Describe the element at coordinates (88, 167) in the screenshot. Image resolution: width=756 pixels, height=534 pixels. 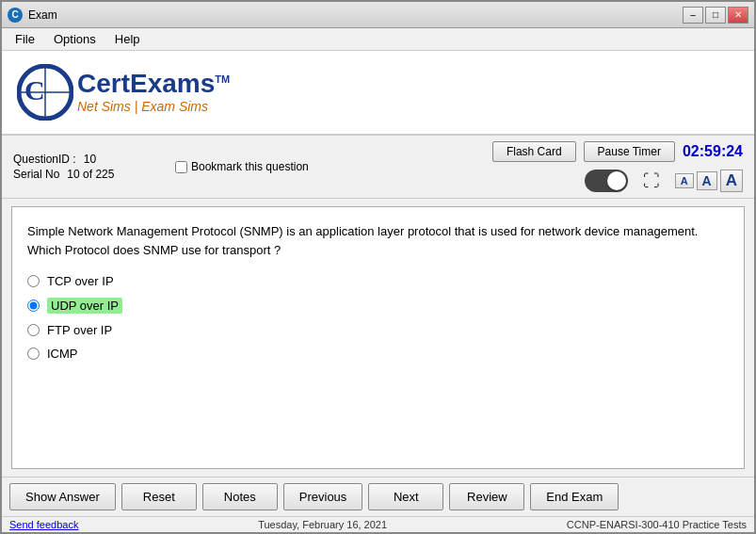
I see `question-info: QuestionID : 10 Serial No 10 of 225` at that location.